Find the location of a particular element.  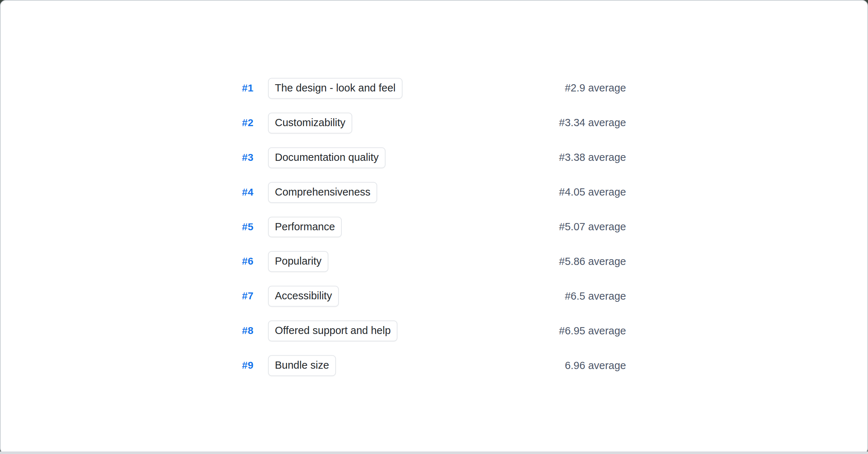

rank-number: #5 is located at coordinates (255, 227).